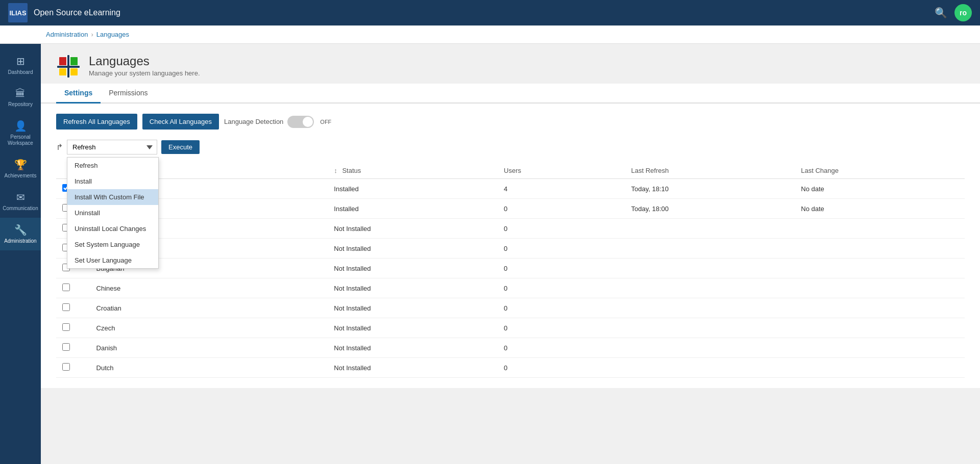 The width and height of the screenshot is (980, 464). What do you see at coordinates (20, 133) in the screenshot?
I see `sidebar-item-personal-workspace: 👤 Personal Workspace` at bounding box center [20, 133].